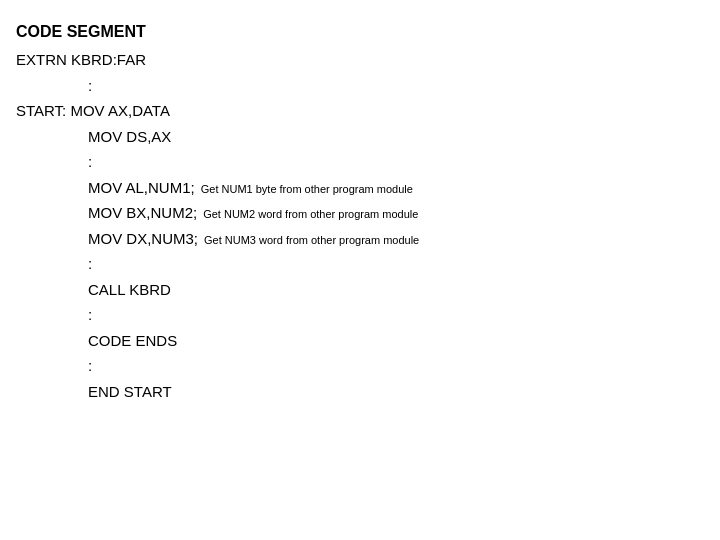  Describe the element at coordinates (360, 213) in the screenshot. I see `line-mov-bx: MOV BX,NUM2;Get NUM2 word from other pro…` at that location.